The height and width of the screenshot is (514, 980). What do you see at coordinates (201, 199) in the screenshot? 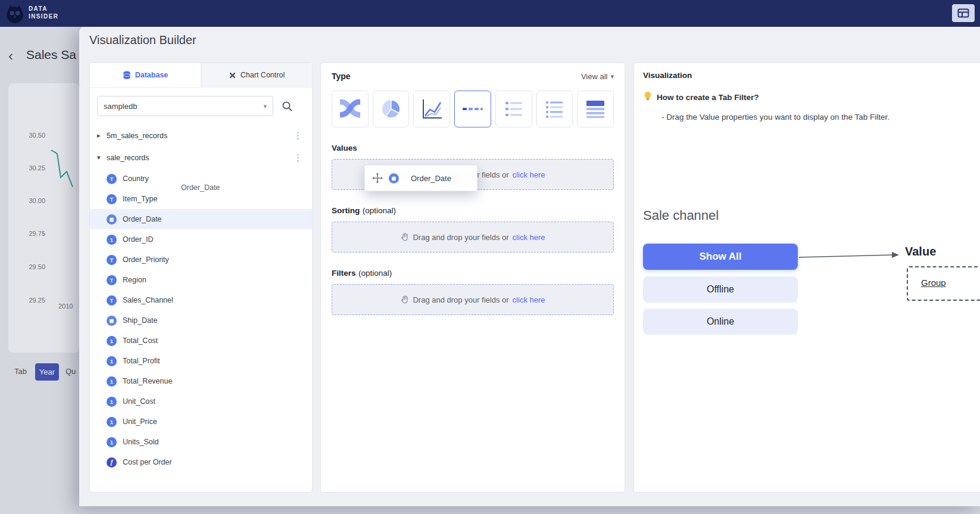
I see `field-row-item-type: T Item_Type` at bounding box center [201, 199].